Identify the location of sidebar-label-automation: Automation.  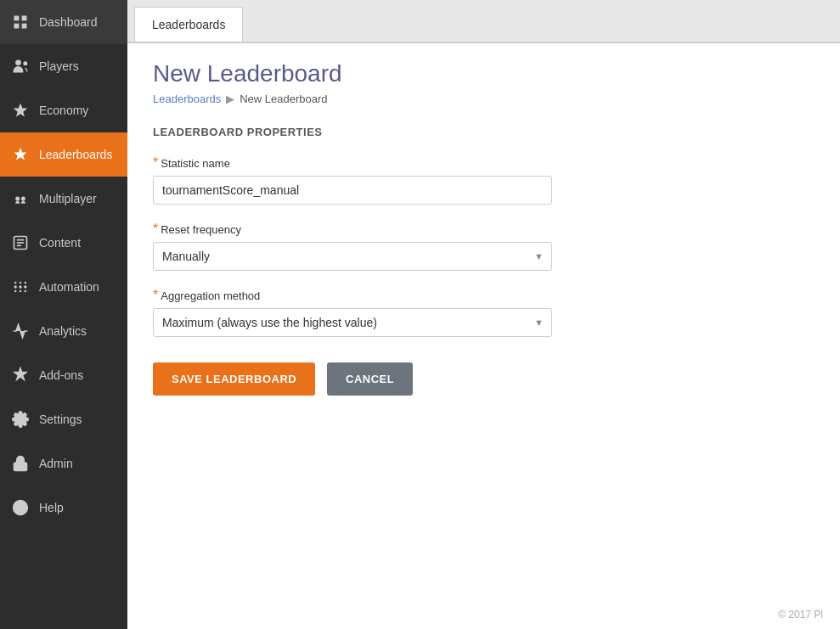
(70, 287).